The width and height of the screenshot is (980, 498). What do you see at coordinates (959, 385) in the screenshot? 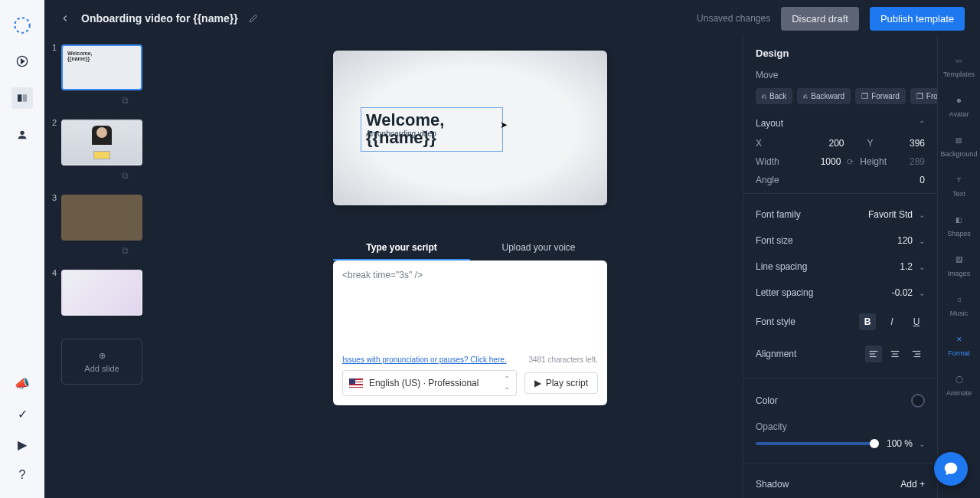
I see `animate-tab: ◯Animate` at bounding box center [959, 385].